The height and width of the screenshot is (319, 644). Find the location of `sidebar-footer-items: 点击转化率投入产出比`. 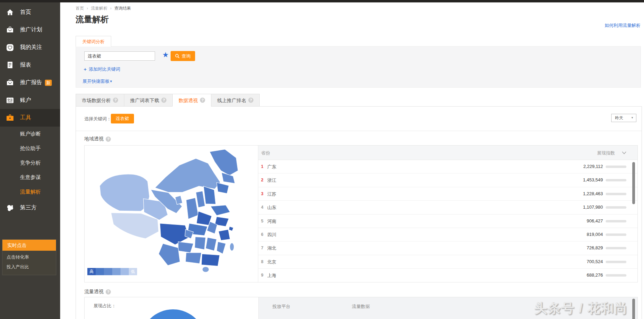

sidebar-footer-items: 点击转化率投入产出比 is located at coordinates (29, 260).